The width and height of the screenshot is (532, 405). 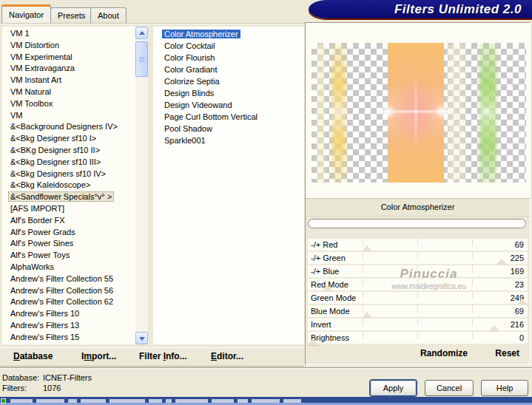 What do you see at coordinates (417, 311) in the screenshot?
I see `parameter-slider-row: Blue Mode69` at bounding box center [417, 311].